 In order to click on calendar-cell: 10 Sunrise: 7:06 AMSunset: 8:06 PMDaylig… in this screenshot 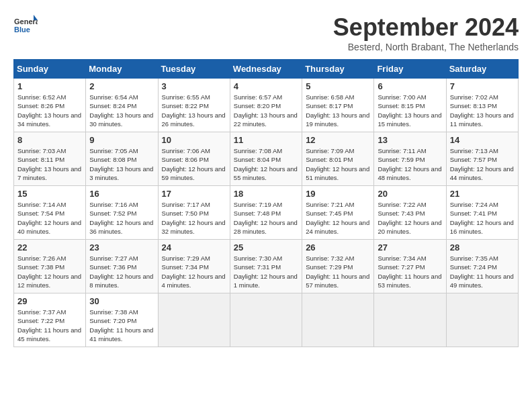, I will do `click(193, 159)`.